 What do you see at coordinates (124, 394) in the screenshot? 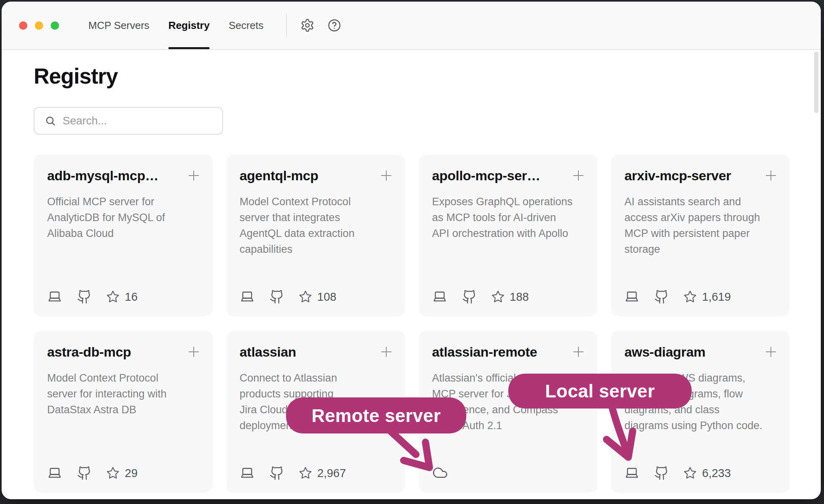
I see `server-description: Model Context Protocolserver for interac…` at bounding box center [124, 394].